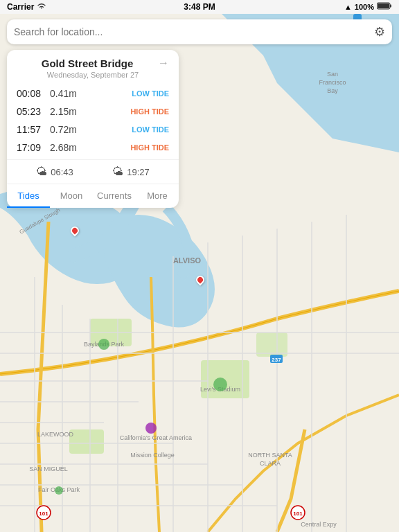 The height and width of the screenshot is (532, 399). Describe the element at coordinates (114, 196) in the screenshot. I see `tab-currents: Currents` at that location.